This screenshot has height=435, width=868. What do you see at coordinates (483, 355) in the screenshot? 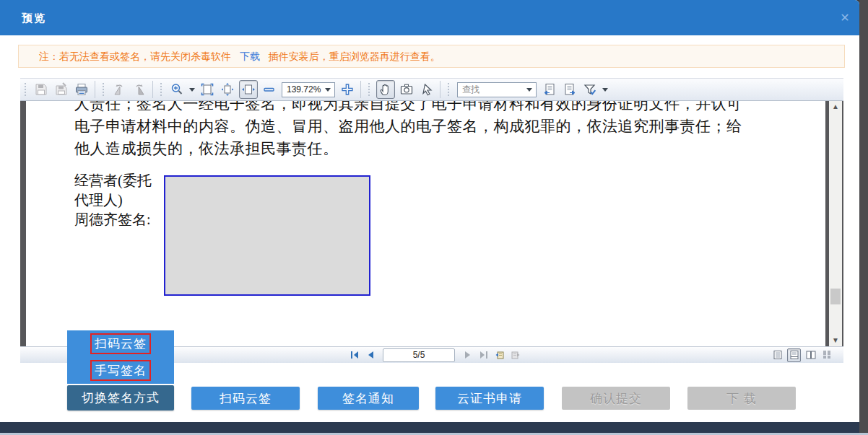
I see `last-page-button` at bounding box center [483, 355].